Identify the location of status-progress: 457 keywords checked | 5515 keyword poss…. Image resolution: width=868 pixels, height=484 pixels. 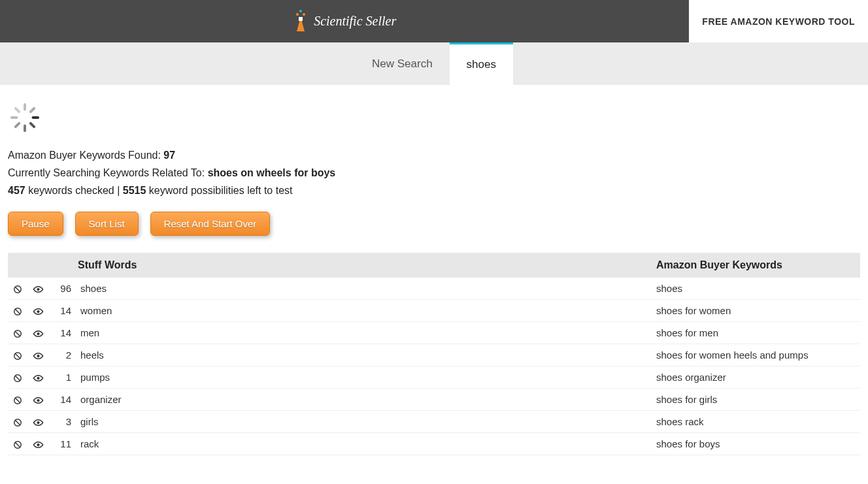
(434, 191).